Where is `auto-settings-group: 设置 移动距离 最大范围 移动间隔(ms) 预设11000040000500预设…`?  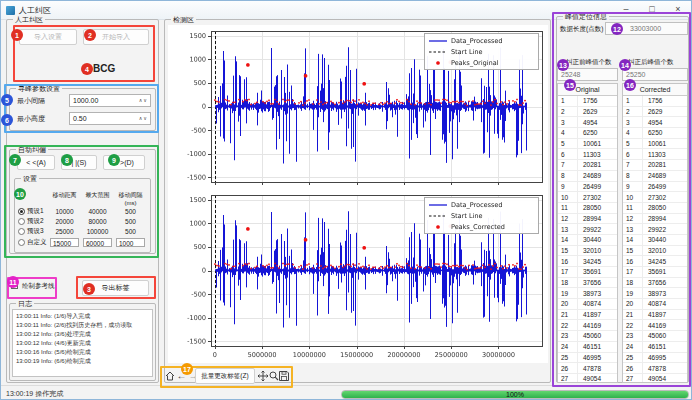 auto-settings-group: 设置 移动距离 最大范围 移动间隔(ms) 预设11000040000500预设… is located at coordinates (82, 216).